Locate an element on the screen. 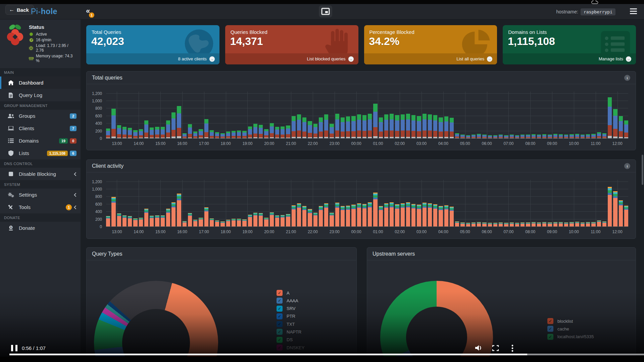 This screenshot has height=362, width=644. legend-item-blocklist: ✓blocklist is located at coordinates (571, 321).